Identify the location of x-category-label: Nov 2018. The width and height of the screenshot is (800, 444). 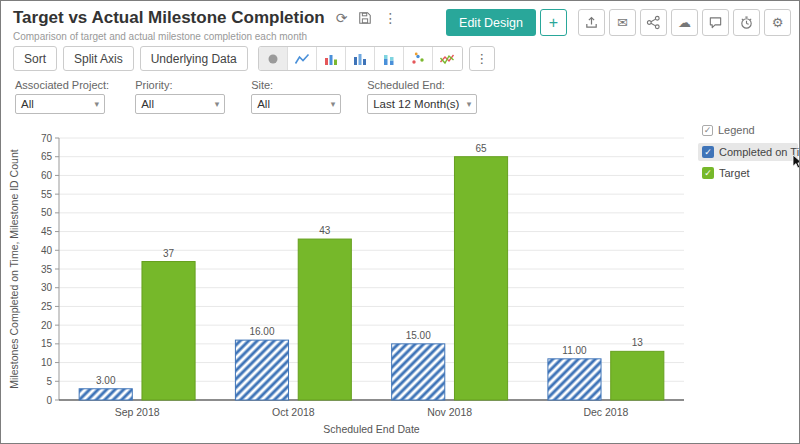
(450, 412).